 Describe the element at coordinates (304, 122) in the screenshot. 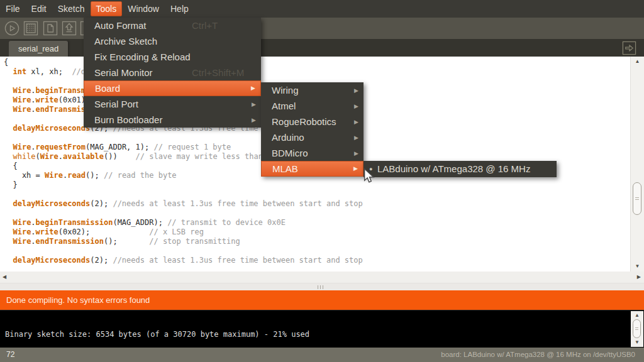

I see `menu-item-label: RogueRobotics` at that location.